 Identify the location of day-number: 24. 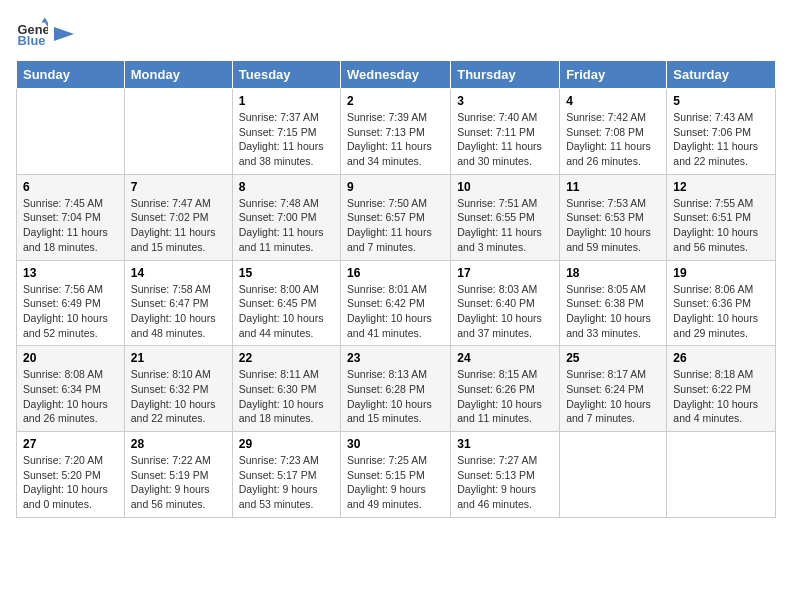
(505, 358).